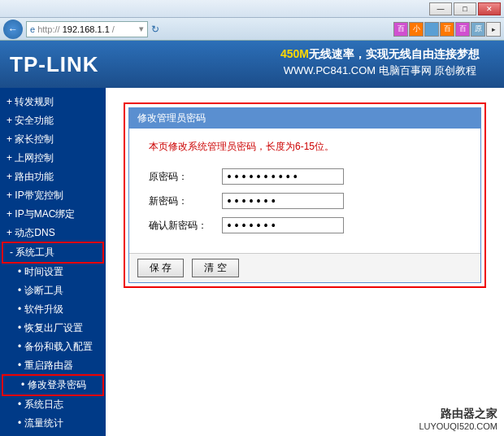 The height and width of the screenshot is (436, 504). Describe the element at coordinates (252, 9) in the screenshot. I see `window-titlebar: — □ ✕` at that location.